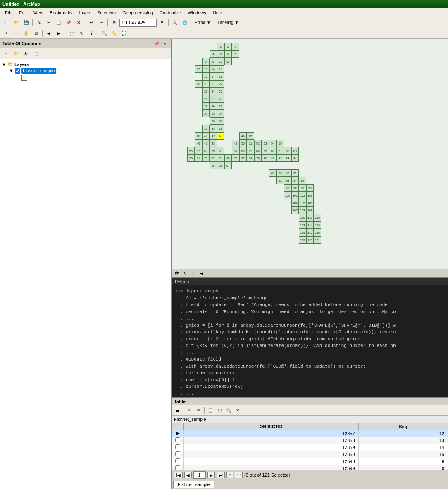  I want to click on table-zoom-btn: 🔍, so click(229, 411).